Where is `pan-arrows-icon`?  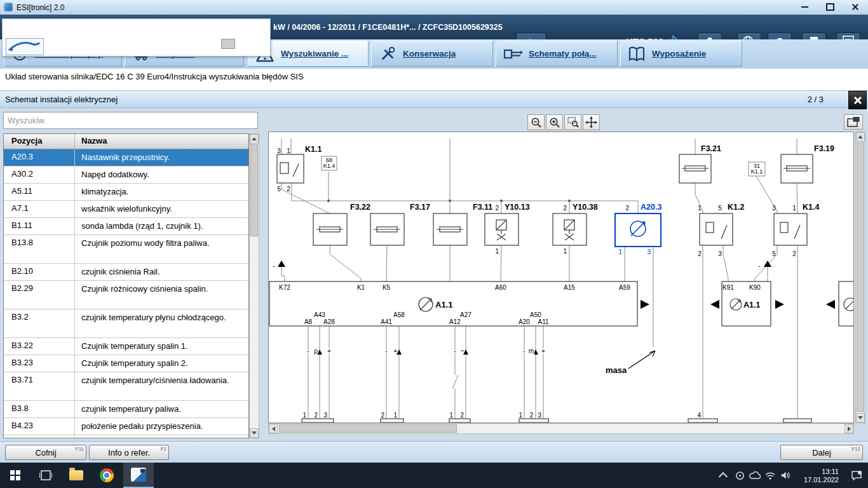 pan-arrows-icon is located at coordinates (591, 122).